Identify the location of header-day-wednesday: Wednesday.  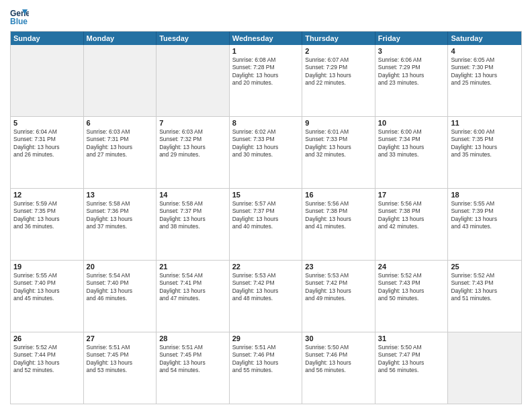
(266, 38).